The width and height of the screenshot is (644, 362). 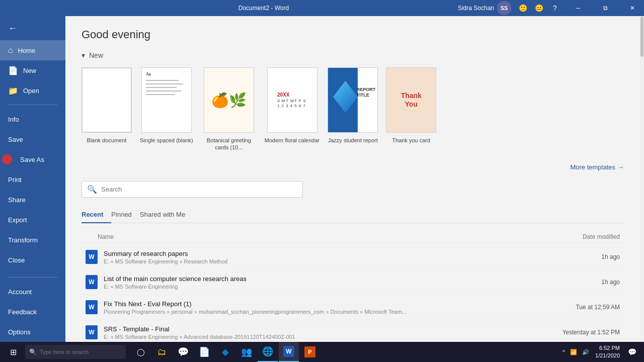 What do you see at coordinates (33, 28) in the screenshot?
I see `back-button: ←` at bounding box center [33, 28].